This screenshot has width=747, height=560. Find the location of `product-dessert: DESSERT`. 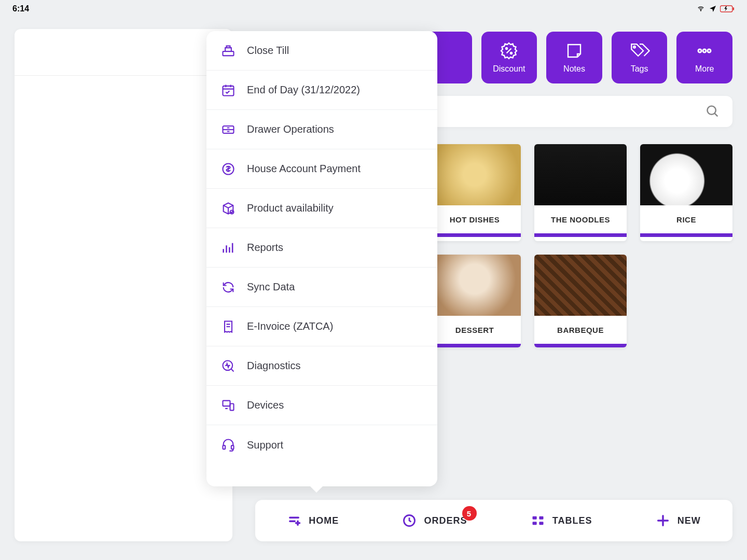

product-dessert: DESSERT is located at coordinates (475, 301).